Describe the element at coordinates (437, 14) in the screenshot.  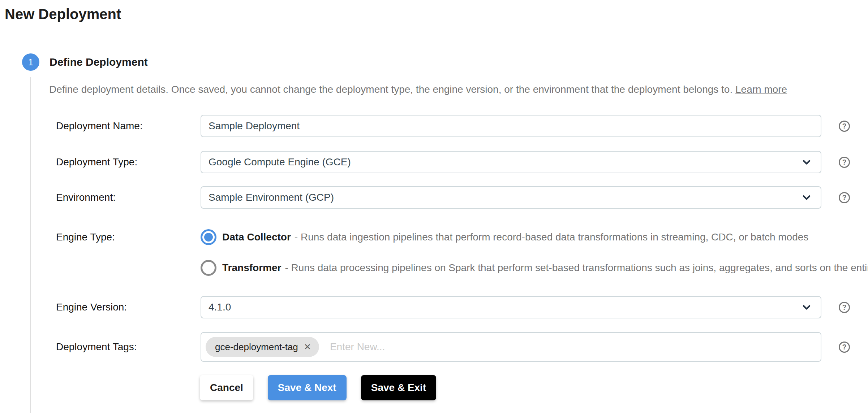
I see `page-title: New Deployment` at that location.